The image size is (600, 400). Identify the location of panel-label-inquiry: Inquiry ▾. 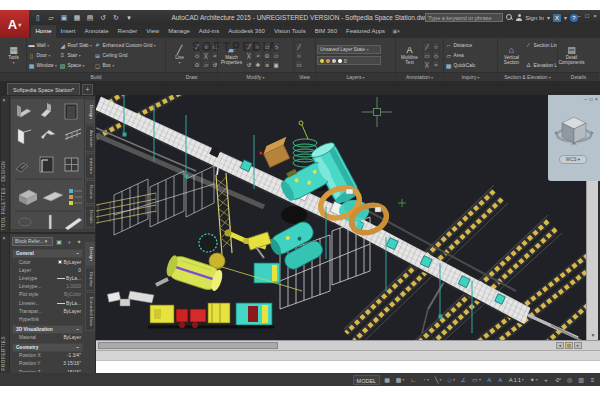
(470, 76).